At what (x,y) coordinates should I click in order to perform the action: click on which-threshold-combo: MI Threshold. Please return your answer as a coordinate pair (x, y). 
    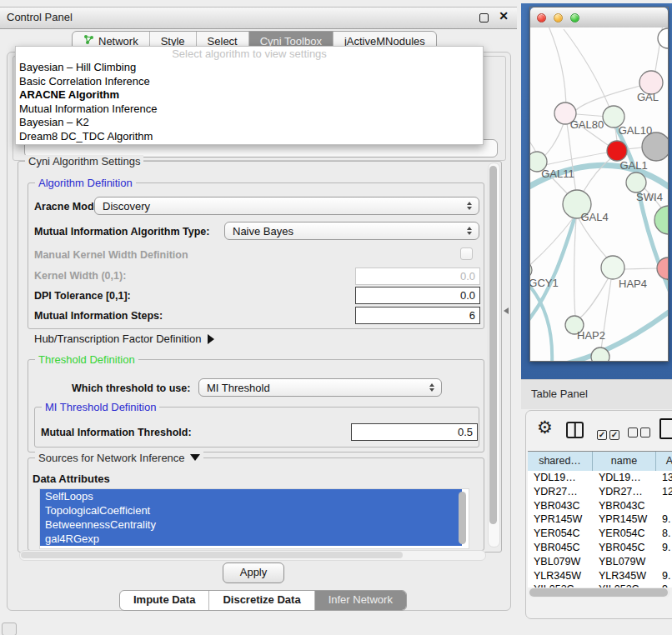
    Looking at the image, I should click on (320, 388).